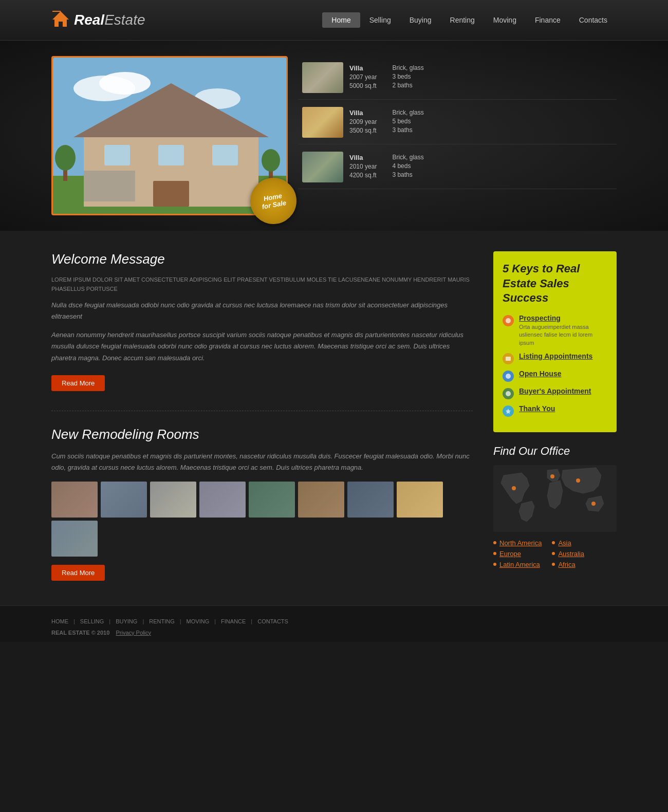  Describe the element at coordinates (555, 358) in the screenshot. I see `key-listing: Listing Appointments` at that location.